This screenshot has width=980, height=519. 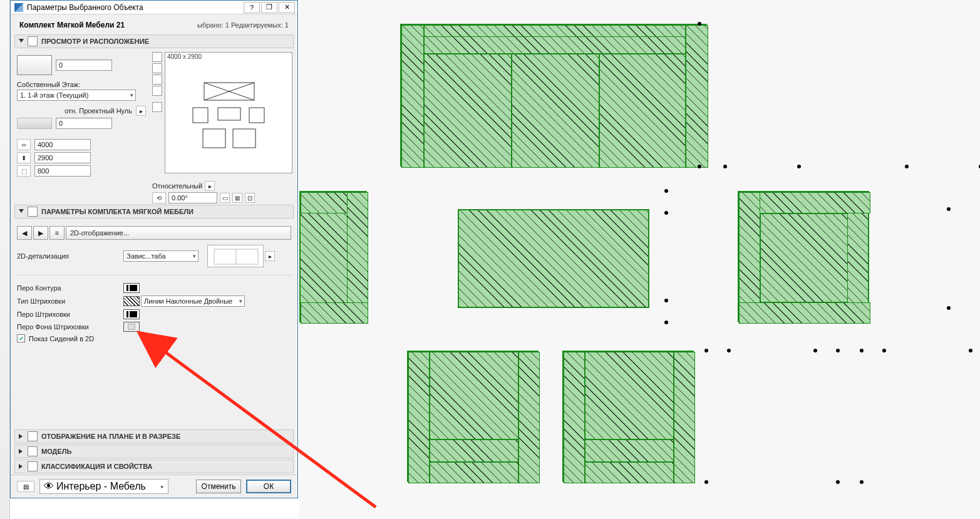 I want to click on section-params-title: ПАРАМЕТРЫ КОМПЛЕКТА МЯГКОЙ МЕБЕЛИ, so click(x=118, y=212).